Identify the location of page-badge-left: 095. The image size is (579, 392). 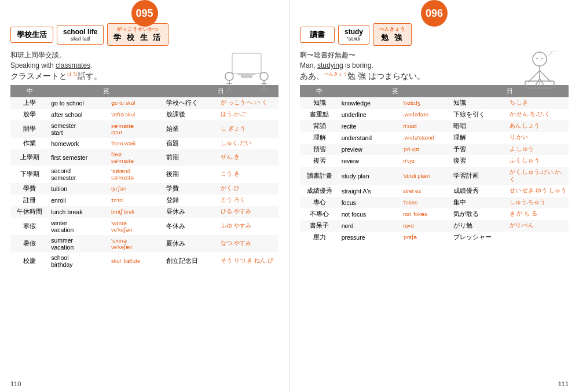
(145, 13).